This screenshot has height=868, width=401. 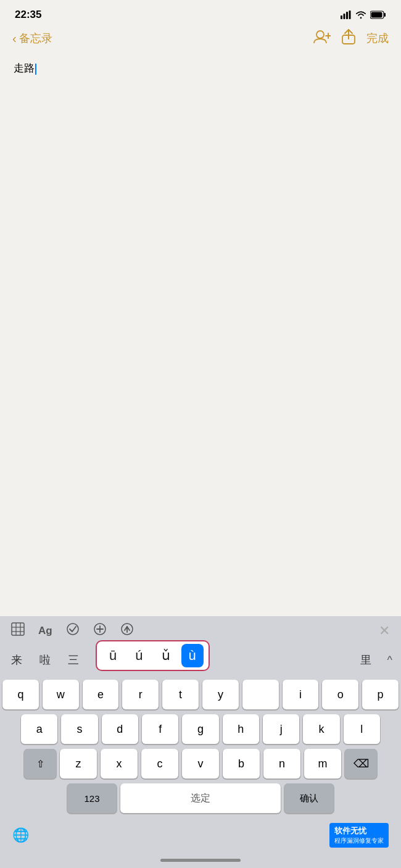 I want to click on key-l: l, so click(x=362, y=729).